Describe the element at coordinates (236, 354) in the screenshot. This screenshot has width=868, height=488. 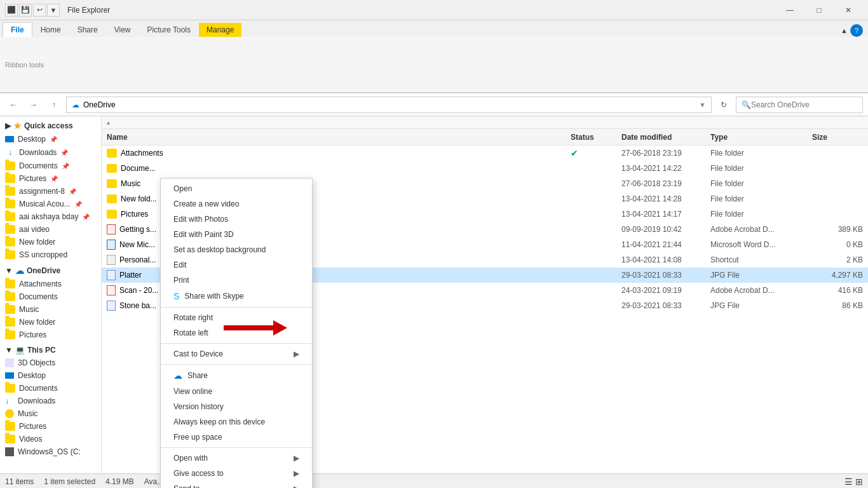
I see `menu-item-cast-device: Cast to Device ▶` at that location.